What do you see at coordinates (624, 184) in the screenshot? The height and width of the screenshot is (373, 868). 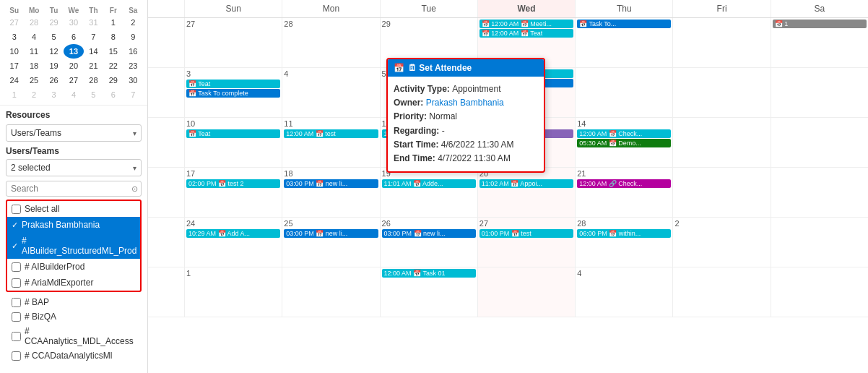 I see `event-check21: 12:00 AM 🔗 Check...` at bounding box center [624, 184].